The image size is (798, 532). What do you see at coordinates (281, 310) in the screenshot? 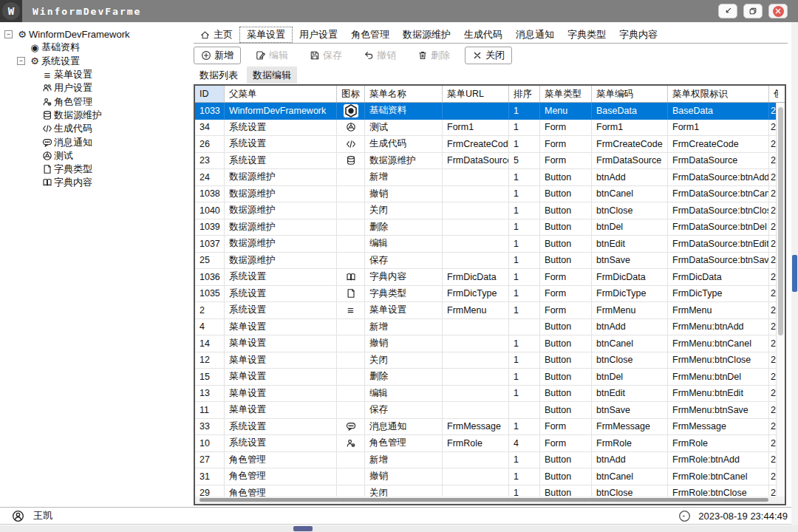
I see `cell-parent: 系统设置` at bounding box center [281, 310].